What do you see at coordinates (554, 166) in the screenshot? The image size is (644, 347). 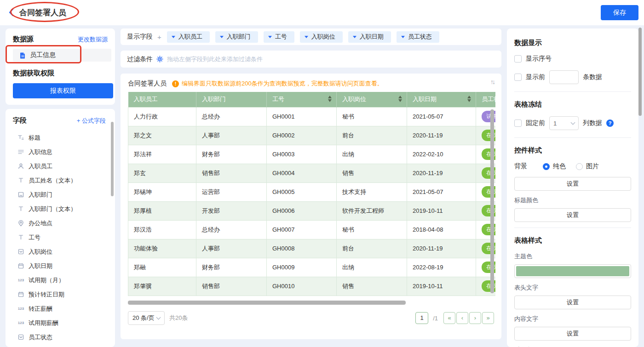 I see `bg-solid-radio: 纯色` at bounding box center [554, 166].